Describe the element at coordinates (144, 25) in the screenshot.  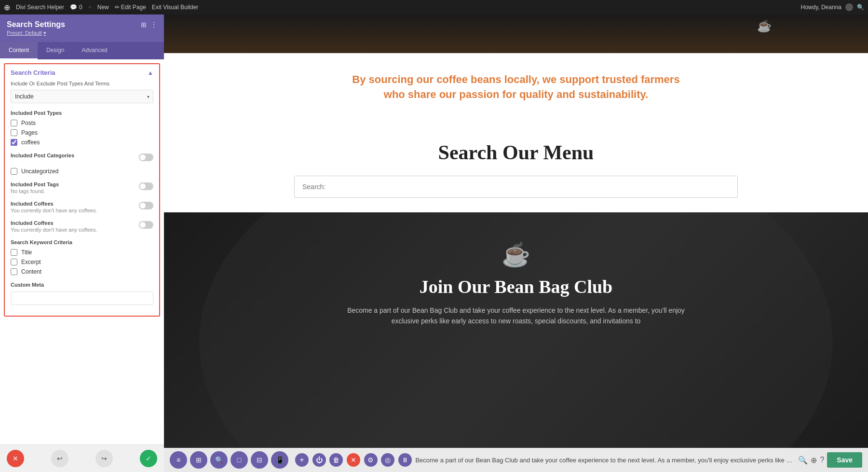
I see `grid-icon: ⊞` at that location.